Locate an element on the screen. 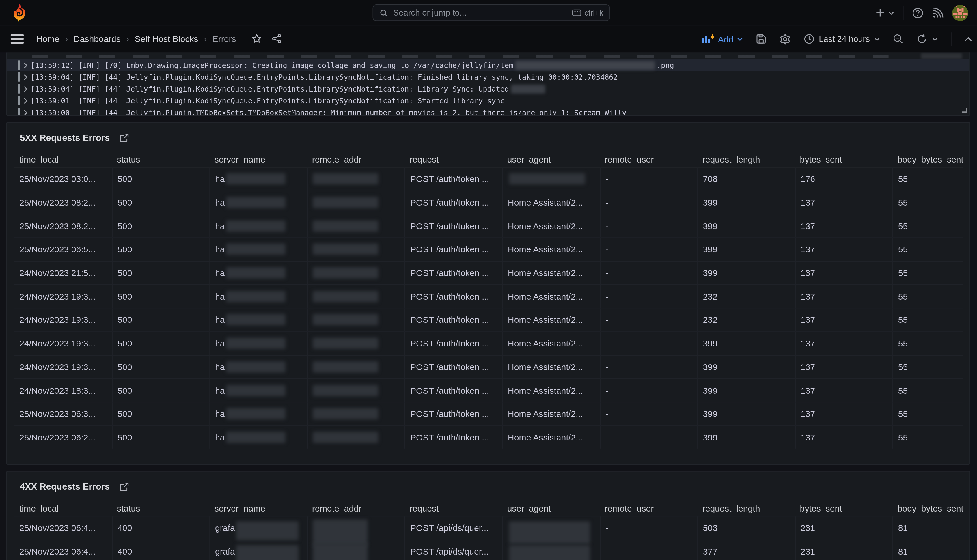  log-row: [13:59:12] [INF] [70] Emby.Drawing.Image… is located at coordinates (488, 65).